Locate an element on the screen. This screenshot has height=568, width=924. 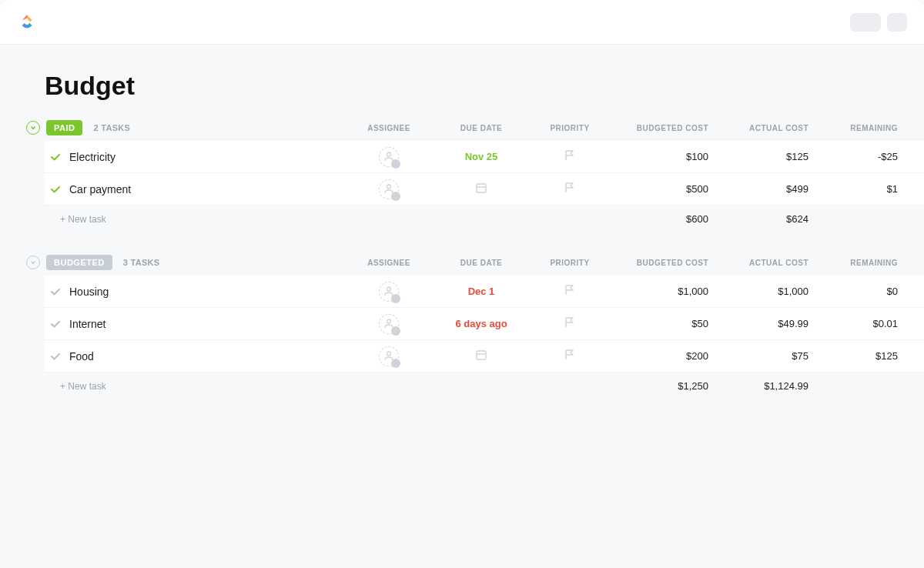
budgeted-cell: $50 is located at coordinates (666, 323).